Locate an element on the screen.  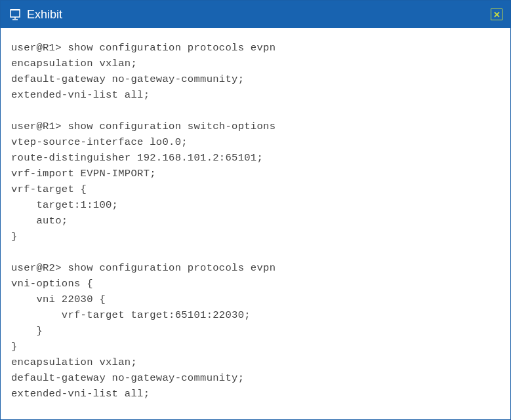
close-icon: ✕ is located at coordinates (497, 14).